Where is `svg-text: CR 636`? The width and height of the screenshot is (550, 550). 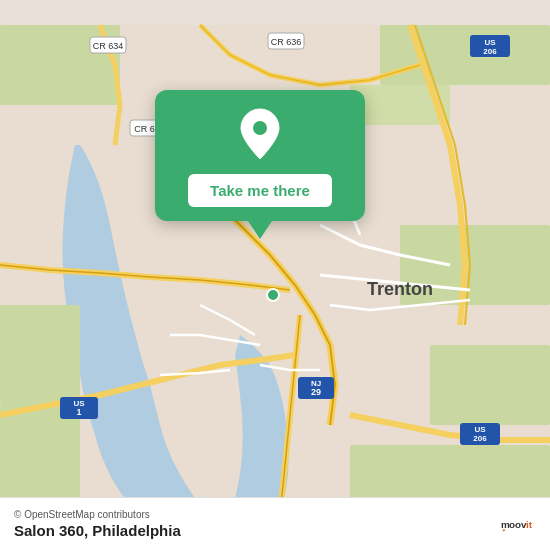 svg-text: CR 636 is located at coordinates (286, 42).